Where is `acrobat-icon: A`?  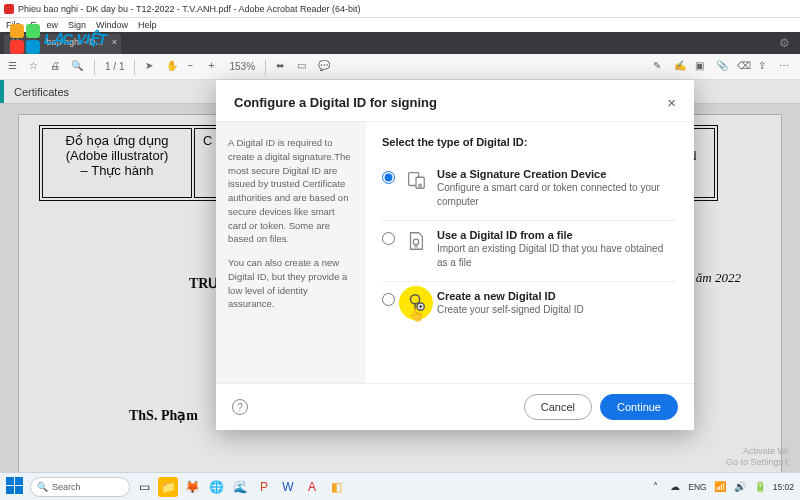
acrobat-icon: A is located at coordinates (312, 487).